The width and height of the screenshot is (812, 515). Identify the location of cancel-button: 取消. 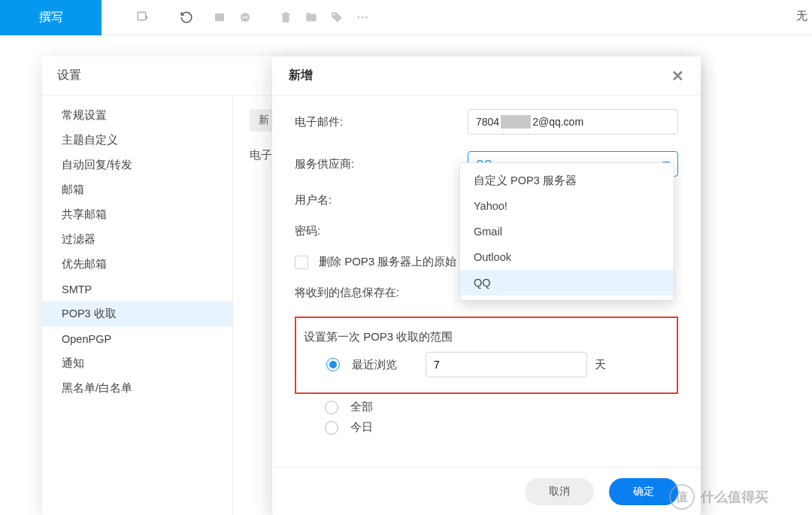
(559, 492).